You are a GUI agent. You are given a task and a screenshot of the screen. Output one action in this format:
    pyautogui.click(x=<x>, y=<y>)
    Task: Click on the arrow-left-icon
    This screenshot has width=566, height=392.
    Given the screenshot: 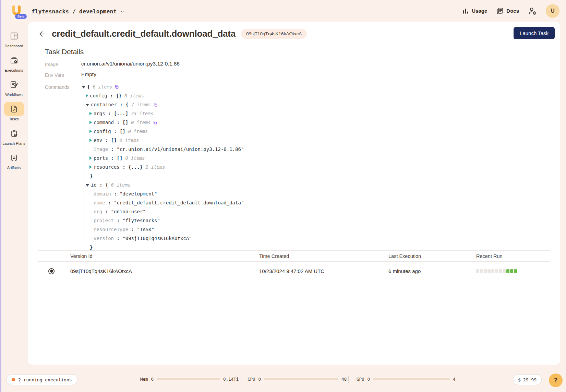 What is the action you would take?
    pyautogui.click(x=42, y=34)
    